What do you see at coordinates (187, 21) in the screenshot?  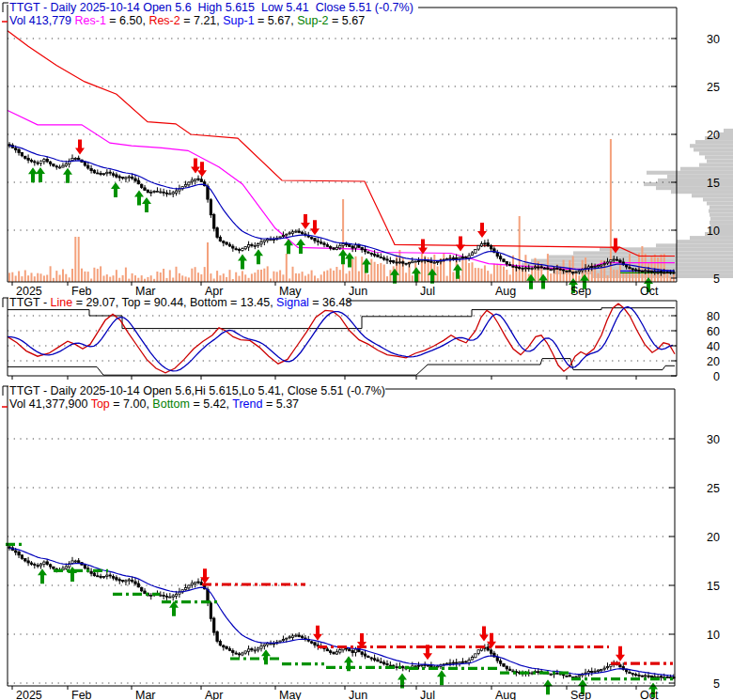 I see `top-panel-indicator-values: Vol 413,779 Res-1 = 6.50, Res-2 = 7.21, …` at bounding box center [187, 21].